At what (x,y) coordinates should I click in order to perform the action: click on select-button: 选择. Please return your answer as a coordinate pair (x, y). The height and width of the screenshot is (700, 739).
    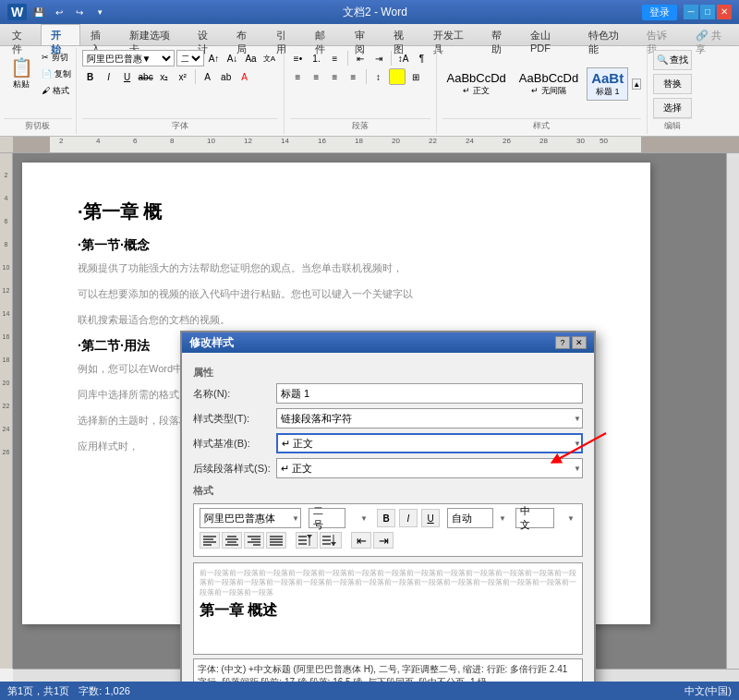
    Looking at the image, I should click on (672, 108).